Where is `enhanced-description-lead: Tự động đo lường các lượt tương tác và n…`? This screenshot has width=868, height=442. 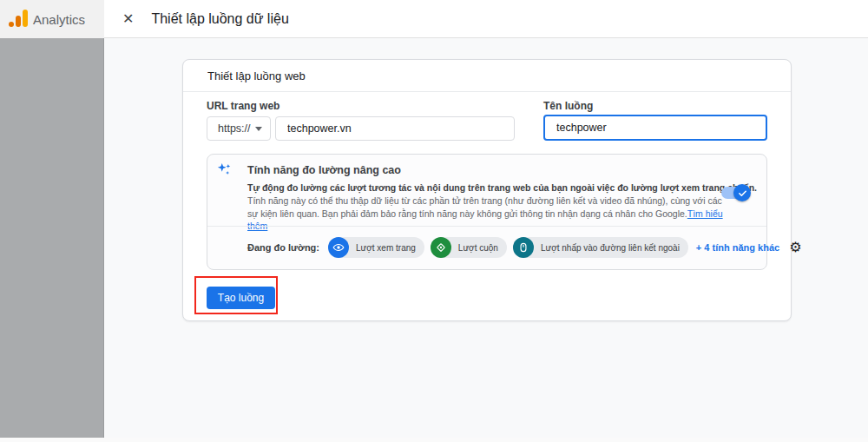
enhanced-description-lead: Tự động đo lường các lượt tương tác và n… is located at coordinates (502, 188).